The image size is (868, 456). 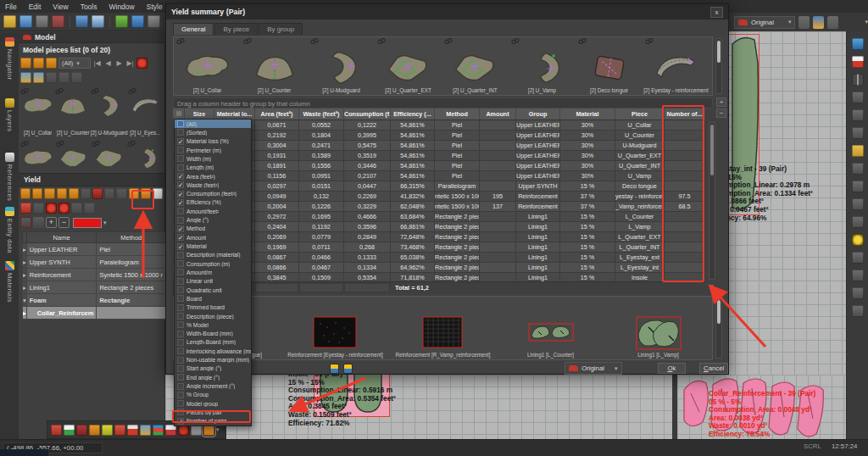 What do you see at coordinates (105, 288) in the screenshot?
I see `yield-group-row: ▸Lining1Rectangle 2 pieces15 %` at bounding box center [105, 288].